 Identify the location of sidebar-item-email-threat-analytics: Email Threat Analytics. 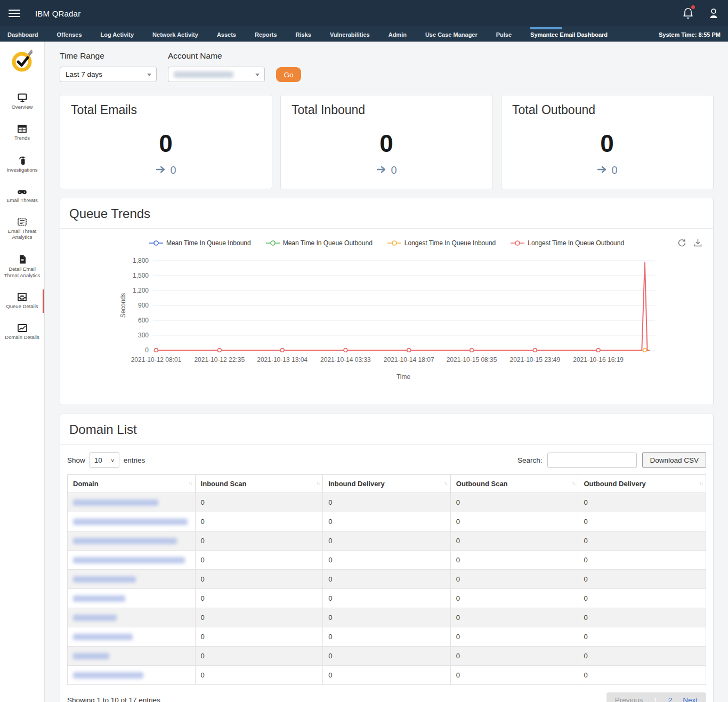
(22, 229).